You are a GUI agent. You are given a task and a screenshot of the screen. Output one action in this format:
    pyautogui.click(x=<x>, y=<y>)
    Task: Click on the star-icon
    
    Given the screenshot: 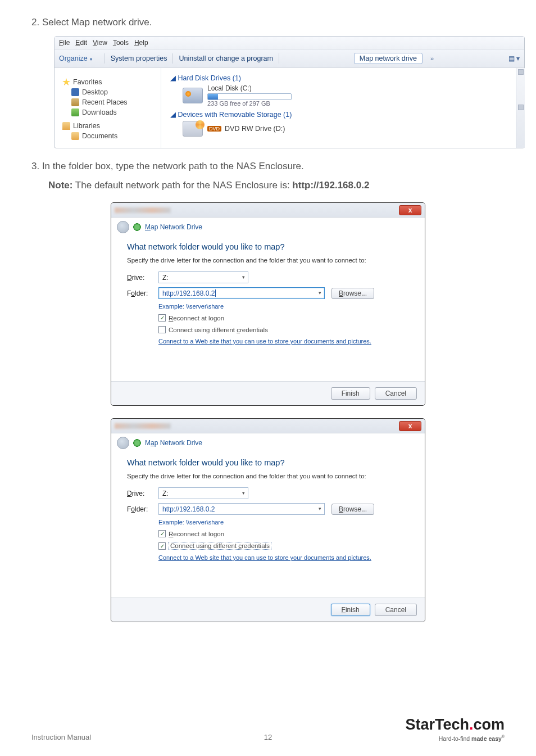 What is the action you would take?
    pyautogui.click(x=66, y=82)
    